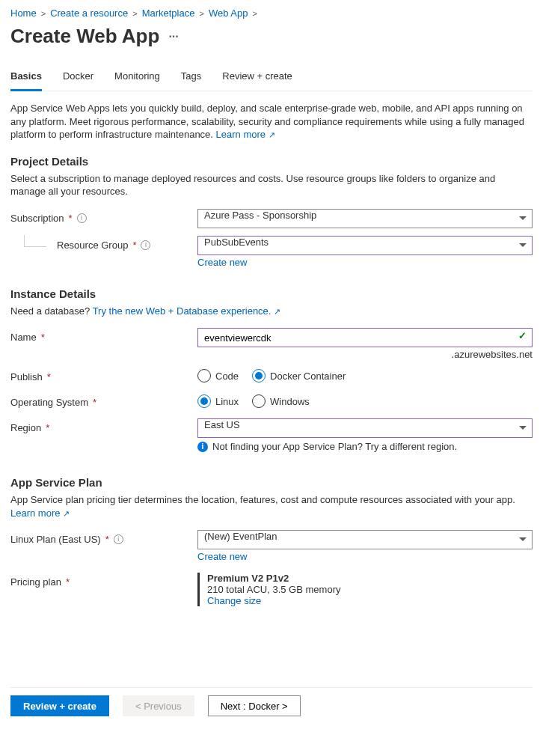  Describe the element at coordinates (36, 582) in the screenshot. I see `pricing-plan-label: Pricing plan` at that location.